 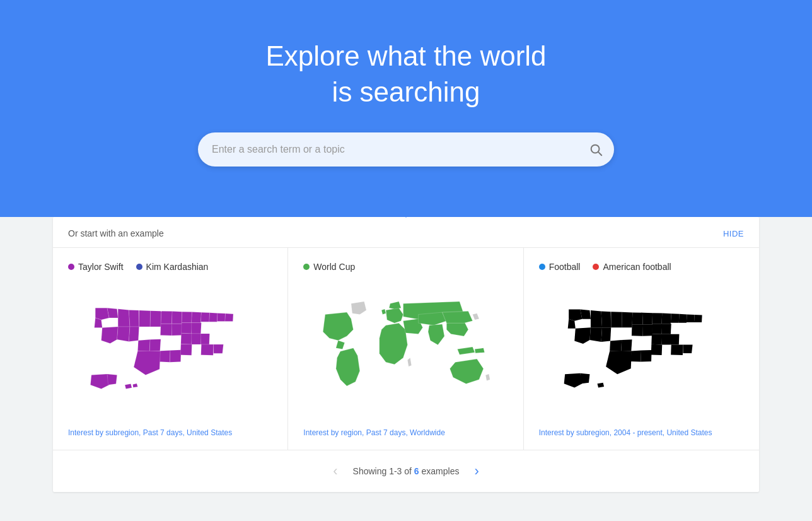 What do you see at coordinates (139, 267) in the screenshot?
I see `topic-dot-indigo` at bounding box center [139, 267].